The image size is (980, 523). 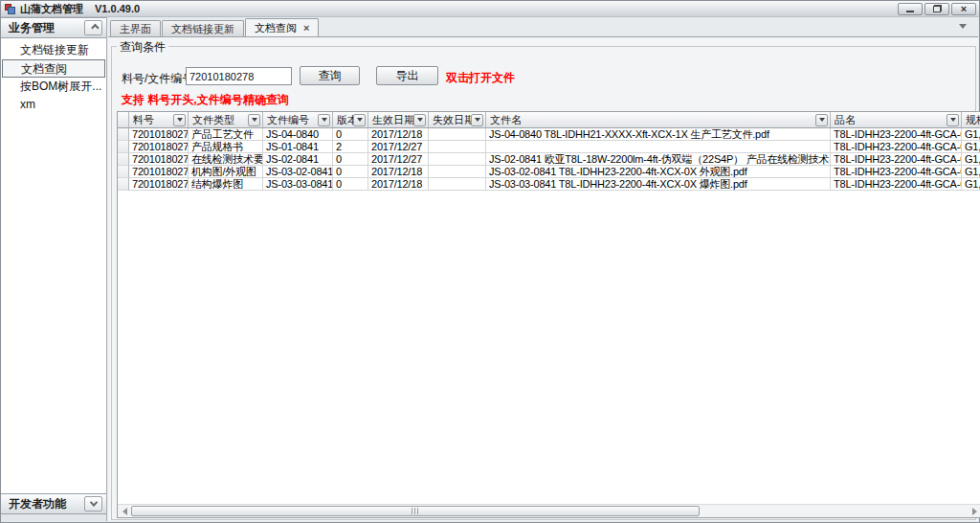 I want to click on table-row-4: 72010180278结构爆炸图JS-03-03-084102017/12/18…, so click(x=549, y=184).